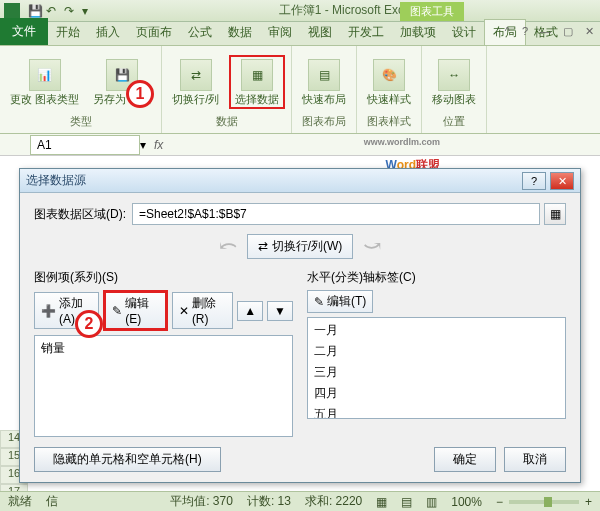  What do you see at coordinates (52, 502) in the screenshot?
I see `status-calc: 信` at bounding box center [52, 502].